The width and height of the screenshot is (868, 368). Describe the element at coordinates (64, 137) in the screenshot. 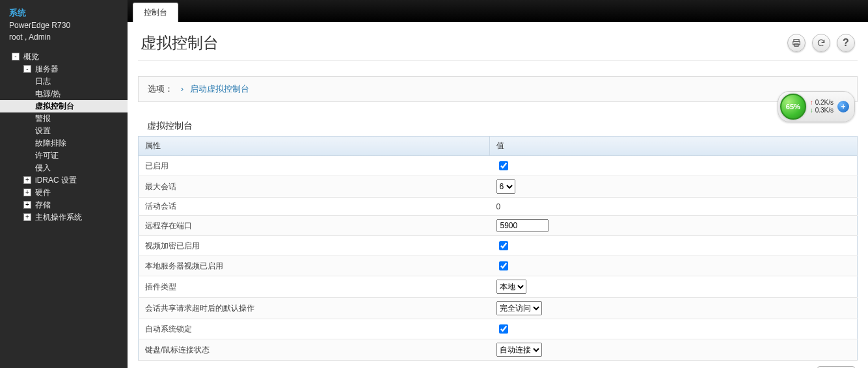

I see `nav-tree: -概览-服务器日志电源/热虚拟控制台警报设置故障排除许可证侵入+iDRAC 设置…` at that location.